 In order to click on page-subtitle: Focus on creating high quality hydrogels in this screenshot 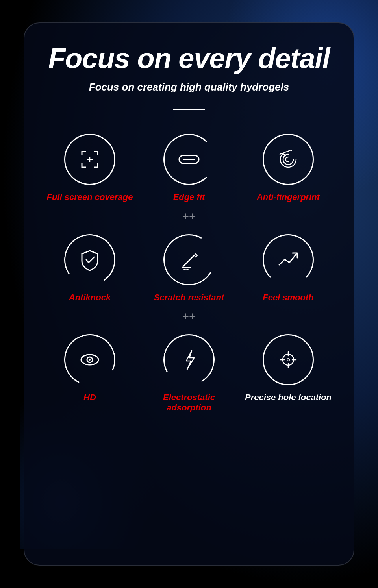, I will do `click(189, 87)`.